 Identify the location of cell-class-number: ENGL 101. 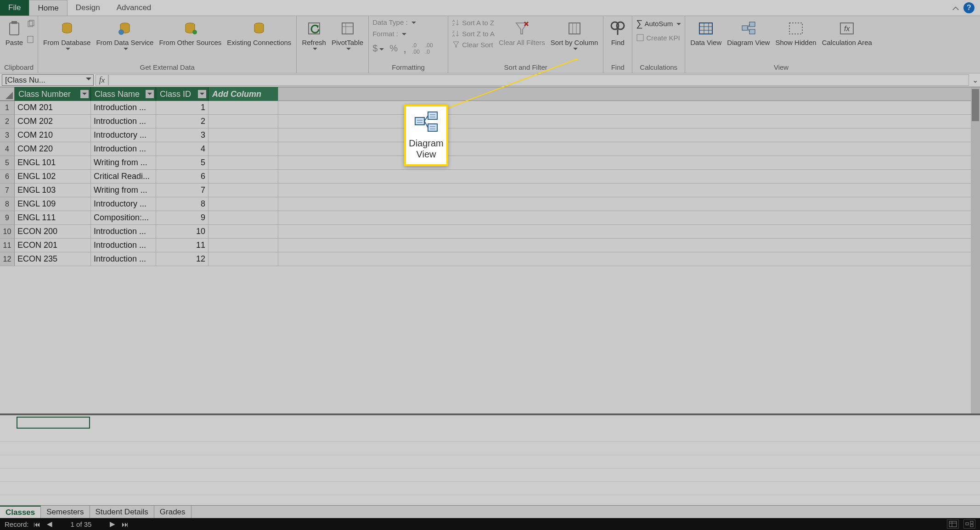
(53, 163).